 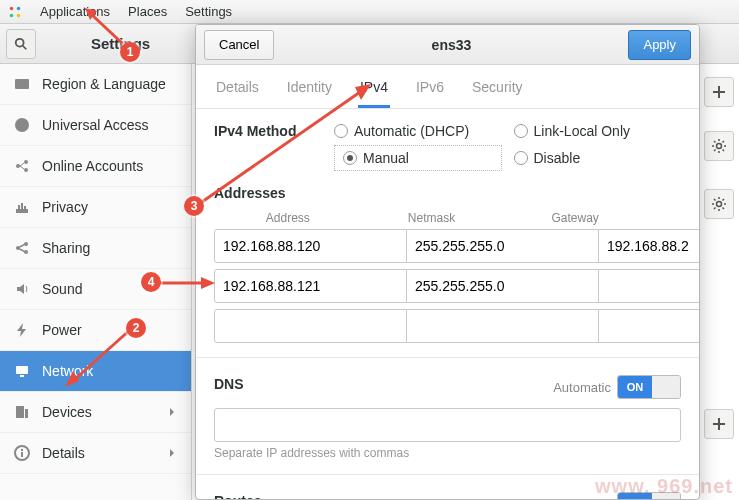 I want to click on addresses-column-headers: Address Netmask Gateway, so click(x=448, y=220).